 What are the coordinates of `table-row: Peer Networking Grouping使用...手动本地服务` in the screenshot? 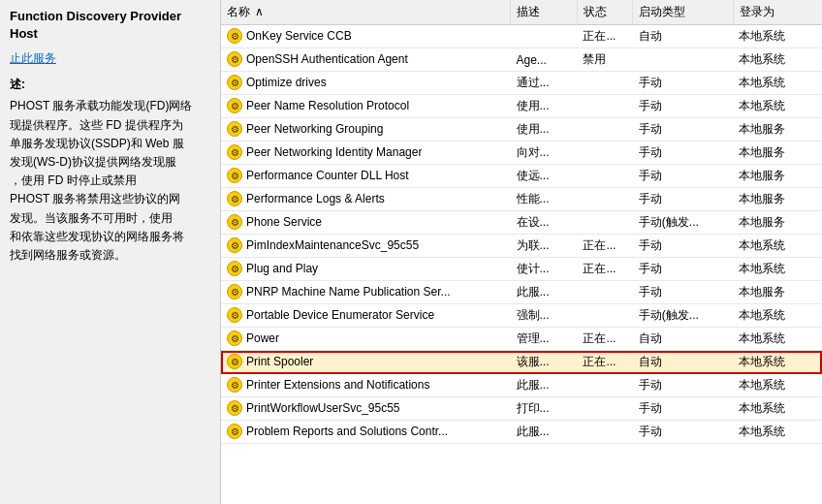 It's located at (522, 130).